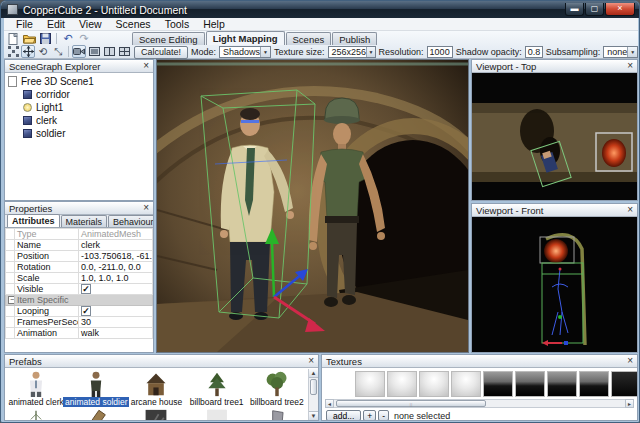  What do you see at coordinates (314, 387) in the screenshot?
I see `scrollbar-thumb` at bounding box center [314, 387].